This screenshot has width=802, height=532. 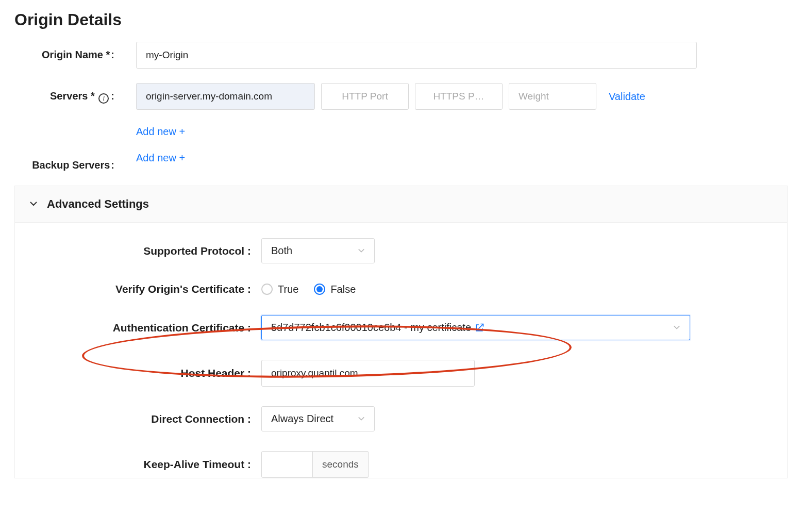 I want to click on backup-servers-label-text: Backup Servers, so click(x=71, y=165).